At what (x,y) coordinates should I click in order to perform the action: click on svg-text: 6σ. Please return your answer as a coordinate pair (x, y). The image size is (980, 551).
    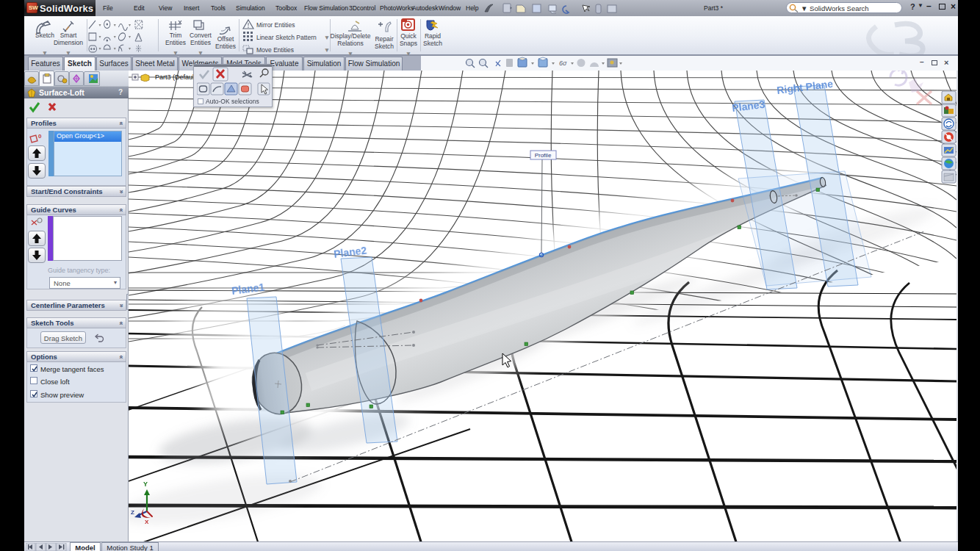
    Looking at the image, I should click on (563, 63).